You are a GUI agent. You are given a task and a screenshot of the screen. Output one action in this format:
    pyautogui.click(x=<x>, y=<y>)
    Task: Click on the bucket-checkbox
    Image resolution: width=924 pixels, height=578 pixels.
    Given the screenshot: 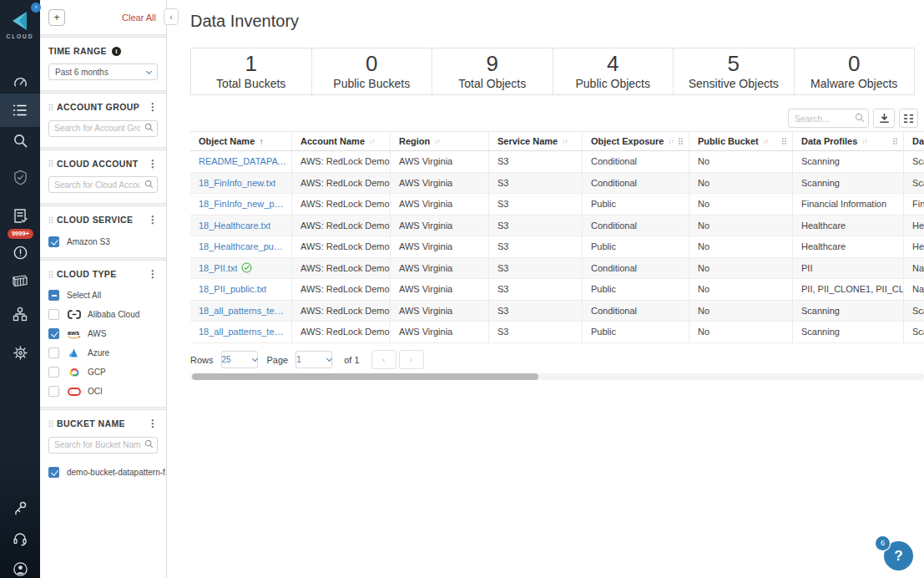 What is the action you would take?
    pyautogui.click(x=53, y=473)
    